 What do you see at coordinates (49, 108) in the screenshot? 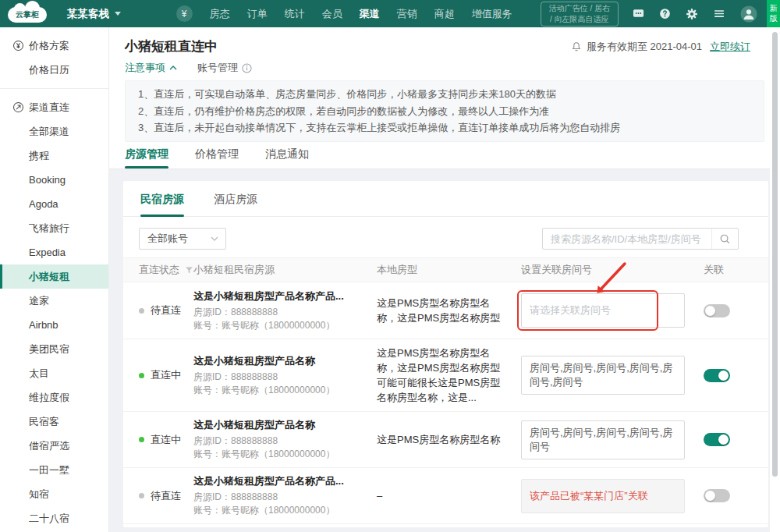
I see `sidebar-item-label: 渠道直连` at bounding box center [49, 108].